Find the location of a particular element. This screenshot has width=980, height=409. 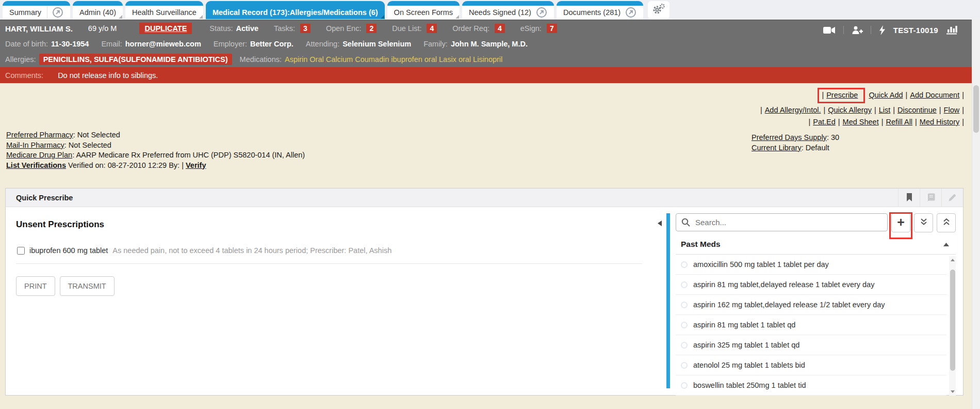

medication-link: Coumadin is located at coordinates (373, 59).